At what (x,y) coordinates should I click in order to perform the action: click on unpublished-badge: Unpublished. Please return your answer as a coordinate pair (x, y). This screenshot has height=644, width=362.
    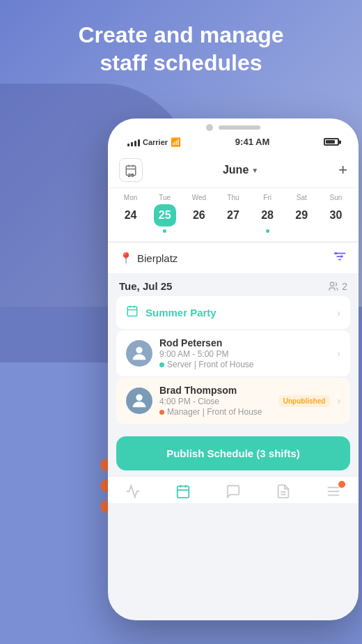
    Looking at the image, I should click on (305, 401).